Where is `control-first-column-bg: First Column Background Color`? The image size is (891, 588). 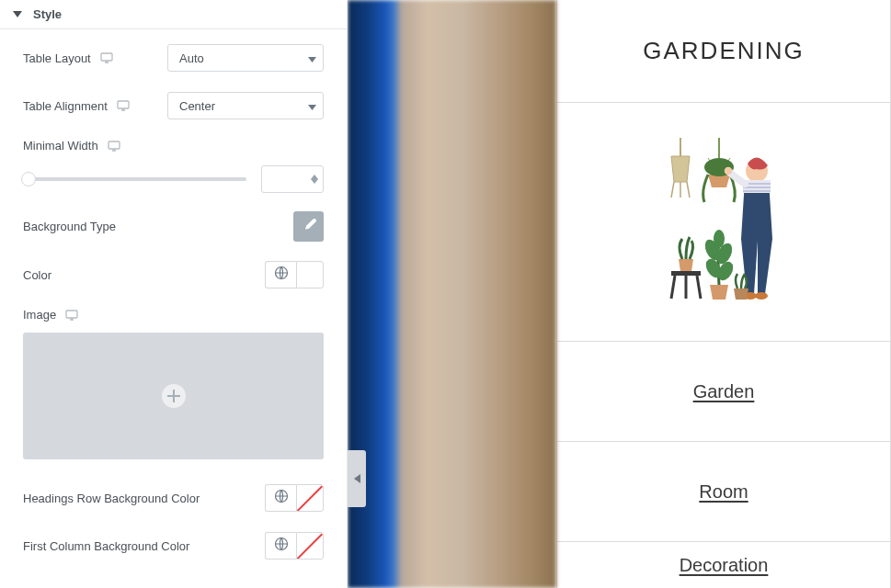 control-first-column-bg: First Column Background Color is located at coordinates (173, 546).